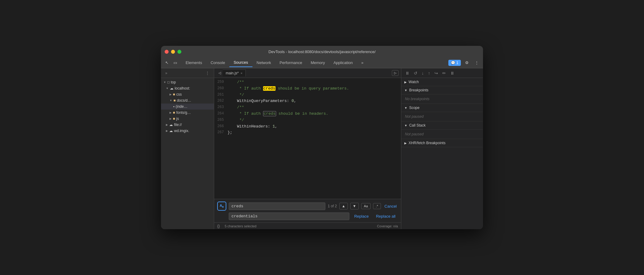 This screenshot has width=644, height=275. I want to click on find-replace-toggle-button: AB, so click(222, 206).